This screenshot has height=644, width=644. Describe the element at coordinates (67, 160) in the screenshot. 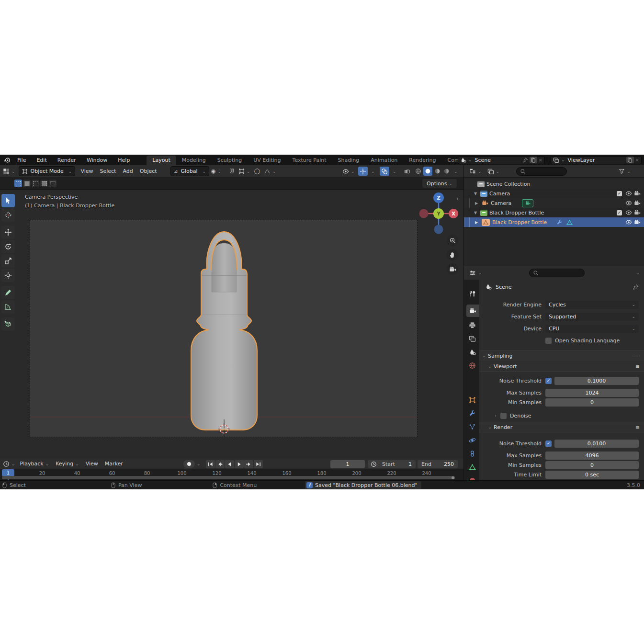

I see `menu-render: Render` at that location.